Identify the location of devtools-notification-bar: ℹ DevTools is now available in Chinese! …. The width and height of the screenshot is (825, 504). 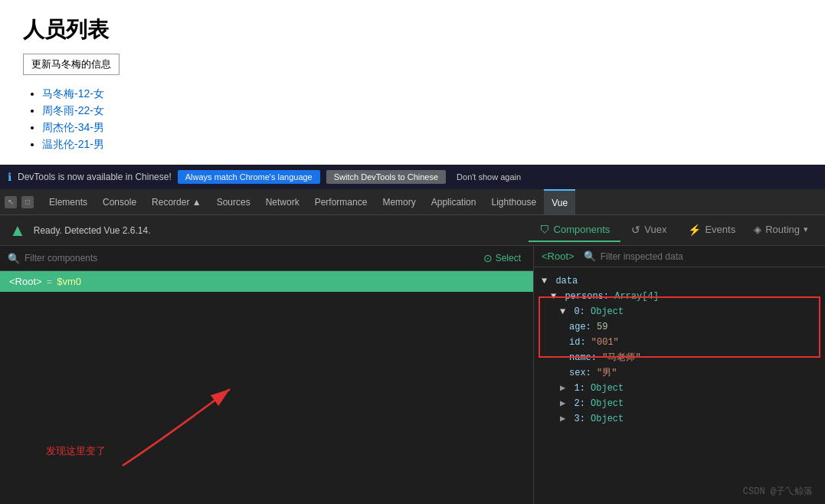
(412, 177).